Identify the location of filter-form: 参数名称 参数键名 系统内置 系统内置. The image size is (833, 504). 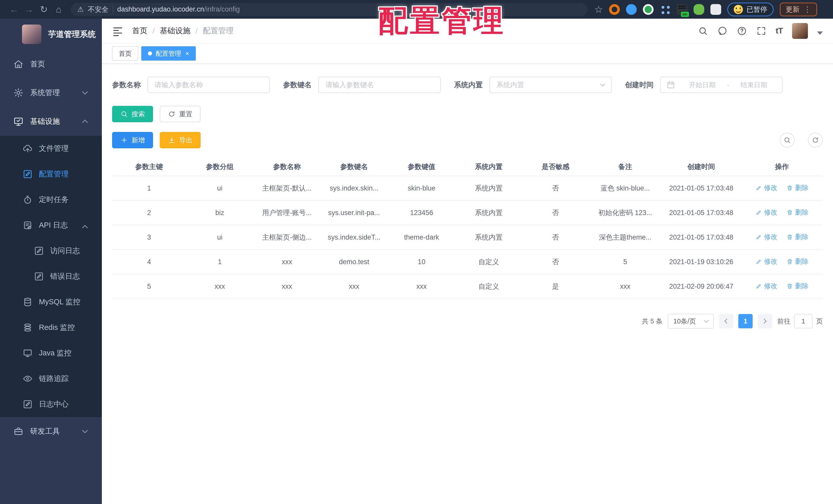
(468, 85).